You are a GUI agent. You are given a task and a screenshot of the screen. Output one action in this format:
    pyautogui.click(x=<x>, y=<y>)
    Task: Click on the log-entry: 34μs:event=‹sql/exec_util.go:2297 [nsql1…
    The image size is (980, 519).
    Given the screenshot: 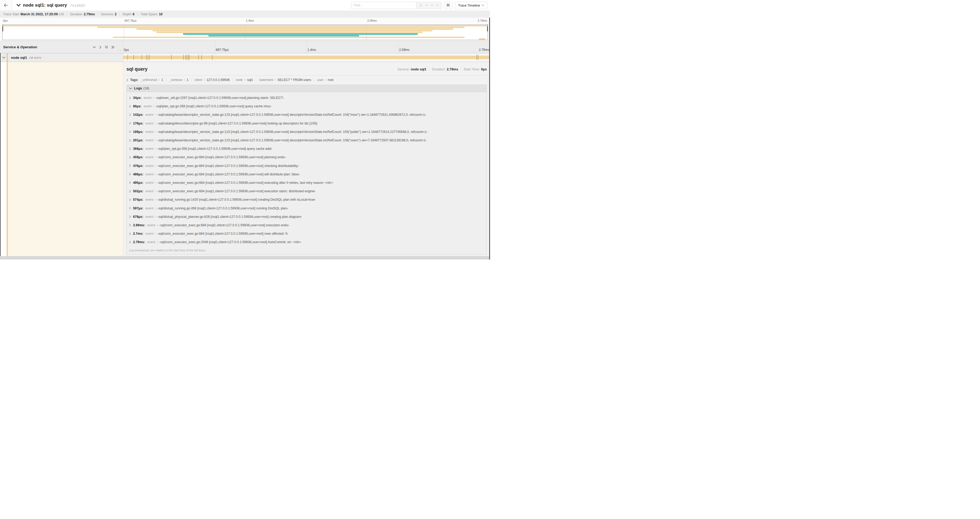 What is the action you would take?
    pyautogui.click(x=308, y=98)
    